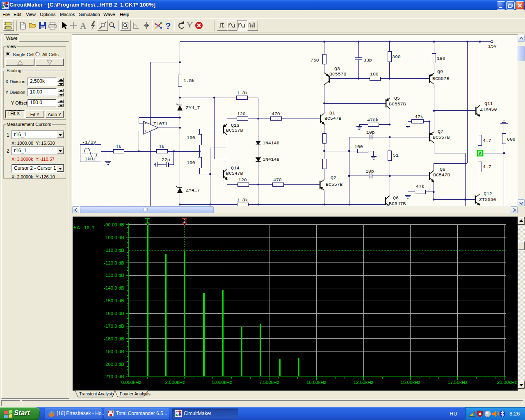 This screenshot has height=420, width=525. I want to click on svg-text: 180, so click(441, 58).